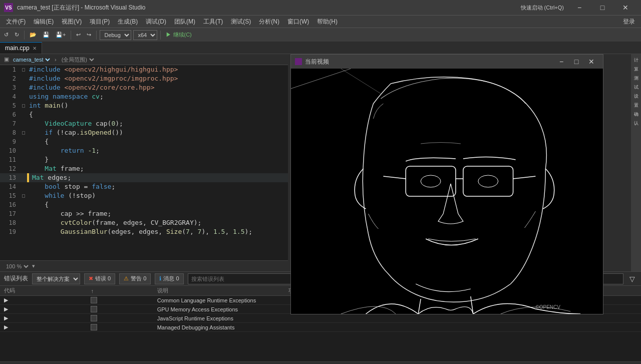  Describe the element at coordinates (629, 22) in the screenshot. I see `signin-link: 登录` at that location.